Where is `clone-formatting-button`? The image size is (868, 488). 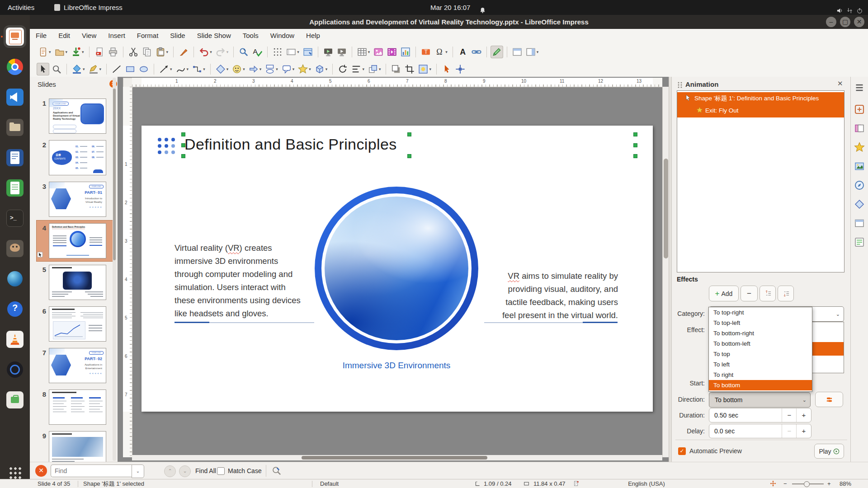
clone-formatting-button is located at coordinates (184, 52).